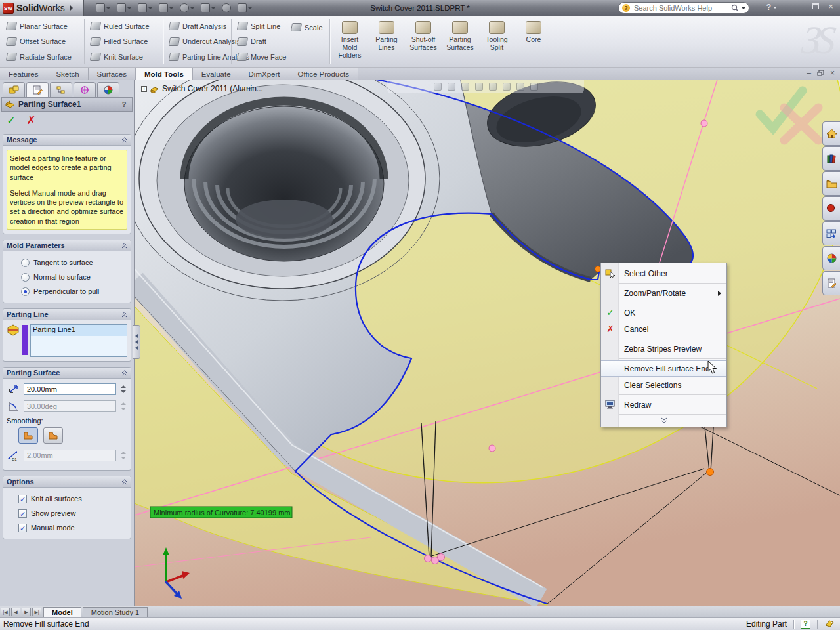 The image size is (840, 630). Describe the element at coordinates (67, 499) in the screenshot. I see `knit-all-surfaces-checkbox: ✓Knit all surfaces` at that location.